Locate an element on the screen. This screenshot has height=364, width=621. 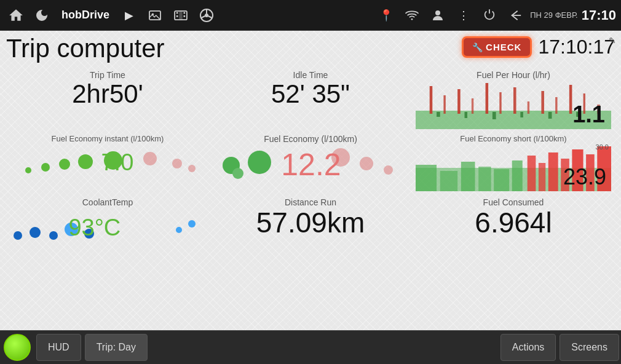
image-icon is located at coordinates (155, 15).